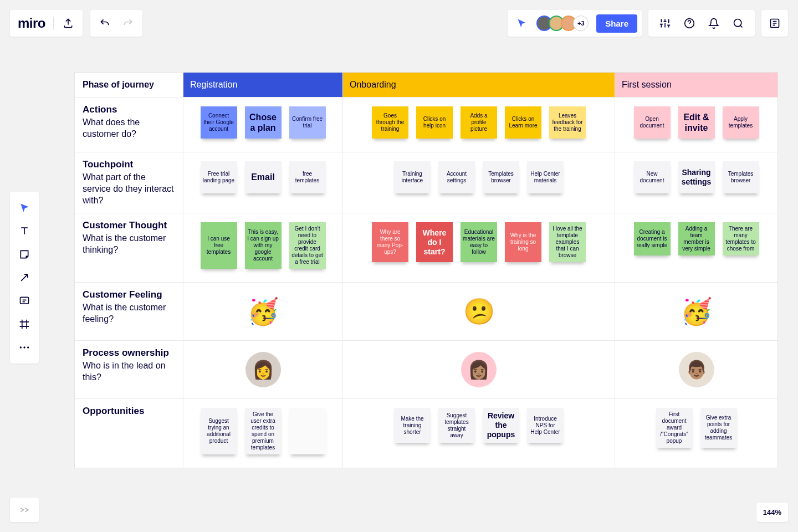 The image size is (798, 532). Describe the element at coordinates (129, 226) in the screenshot. I see `row-title: Customer Thought` at that location.